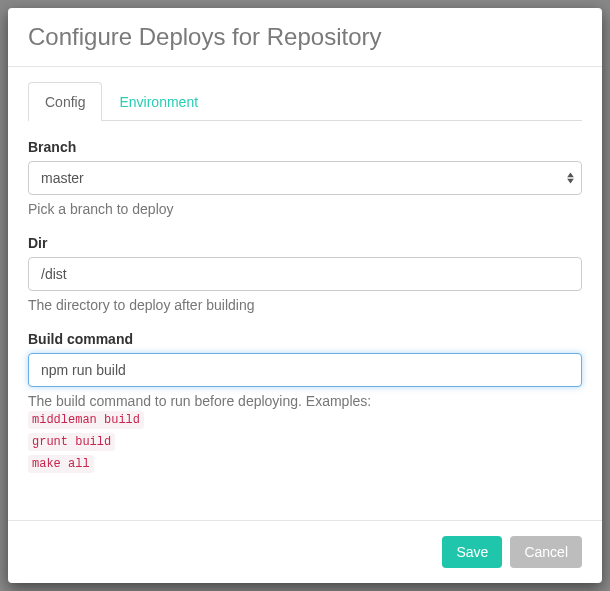 The height and width of the screenshot is (591, 610). Describe the element at coordinates (305, 243) in the screenshot. I see `dir-label: Dir` at that location.